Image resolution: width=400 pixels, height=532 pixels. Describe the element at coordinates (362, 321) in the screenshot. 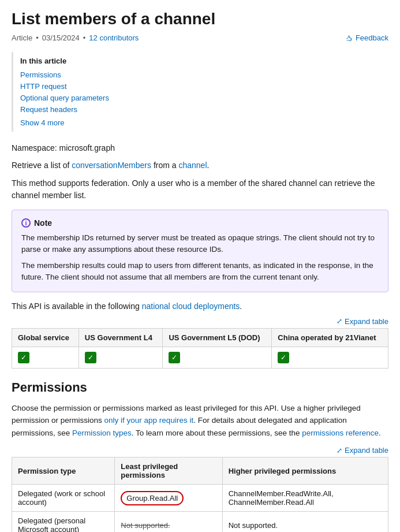

I see `expand-table-button-1: ⤢ Expand table` at that location.